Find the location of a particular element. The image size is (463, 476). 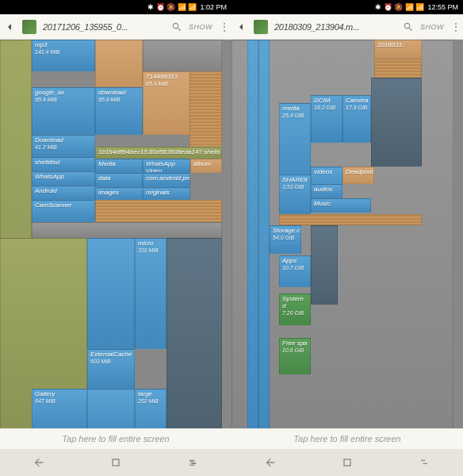

block-label: CamScanner is located at coordinates (54, 205).